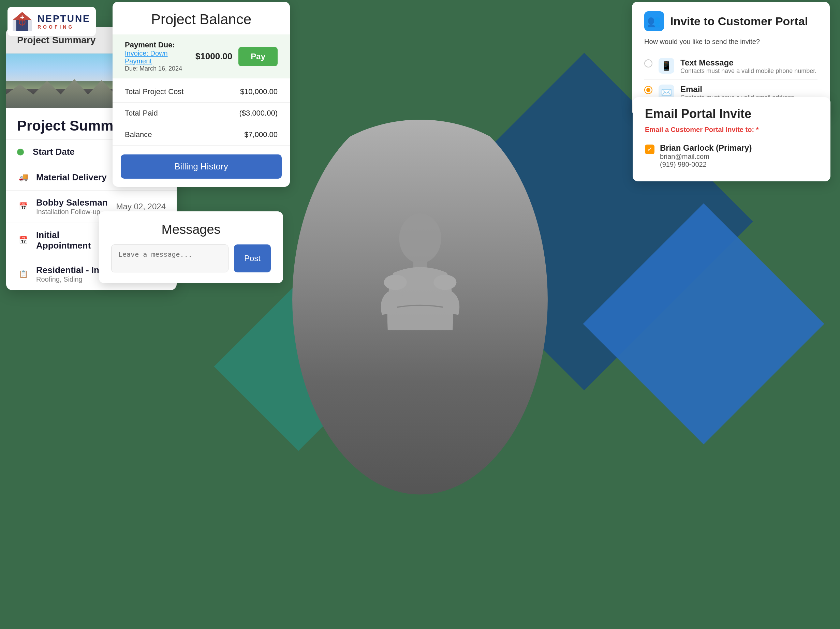  What do you see at coordinates (141, 113) in the screenshot?
I see `total-paid-label: Total Paid` at bounding box center [141, 113].